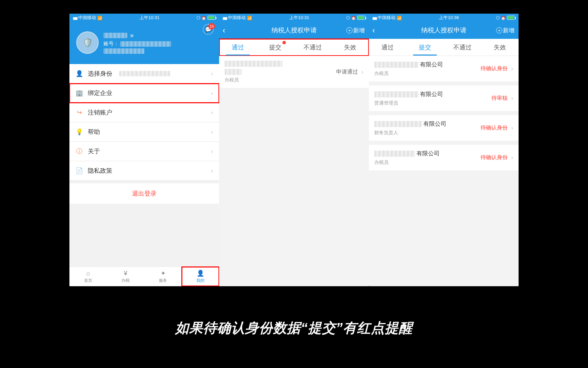  What do you see at coordinates (294, 18) in the screenshot?
I see `status-bar: 中国移动 上午10:31` at bounding box center [294, 18].